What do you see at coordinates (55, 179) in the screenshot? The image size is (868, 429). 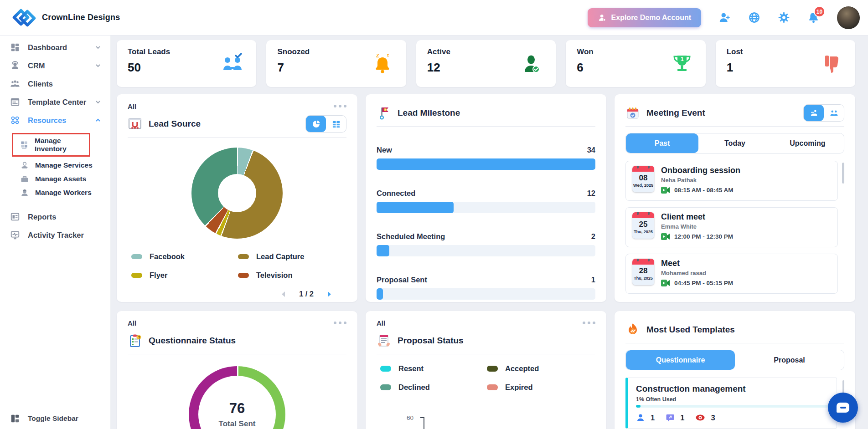 I see `sidebar-subitem-manage-assets: Manage Assets` at bounding box center [55, 179].